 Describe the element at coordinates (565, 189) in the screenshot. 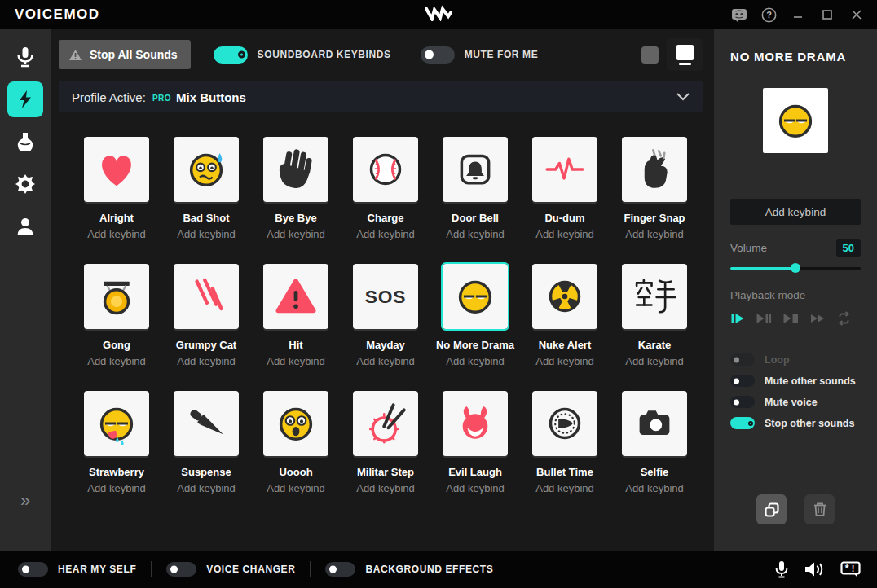

I see `sound-tile-du-dum: Du-dumAdd keybind` at that location.